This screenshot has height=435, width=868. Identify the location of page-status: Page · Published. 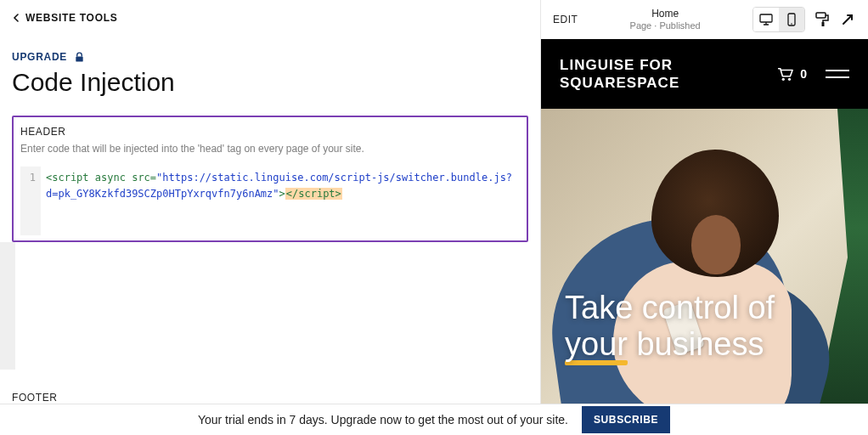
(665, 25).